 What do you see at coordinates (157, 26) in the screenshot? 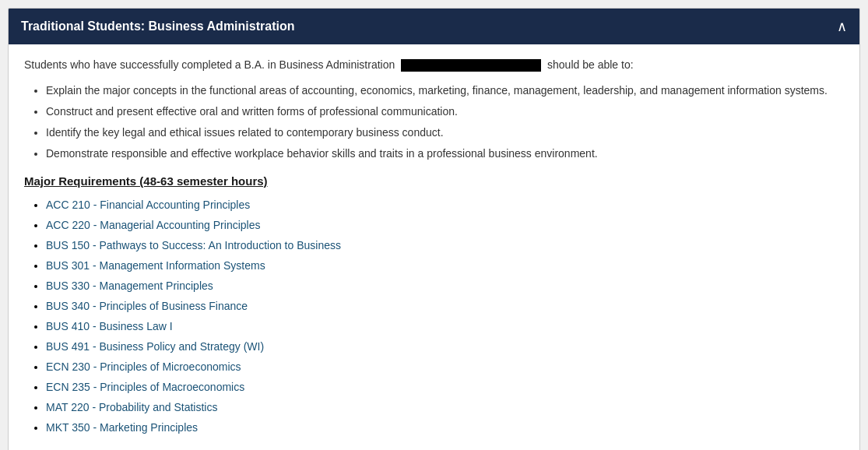
I see `panel-title: Traditional Students: Business Administr…` at bounding box center [157, 26].